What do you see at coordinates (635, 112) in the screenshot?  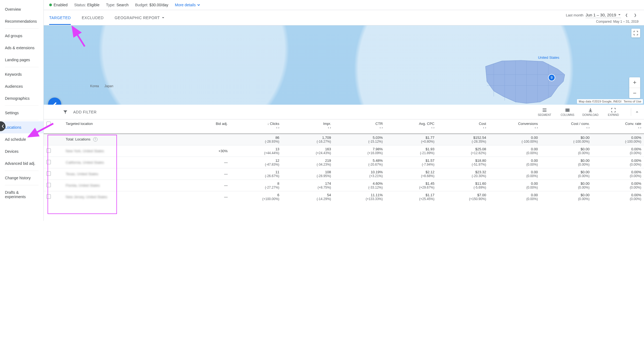 I see `collapse-panel-button` at bounding box center [635, 112].